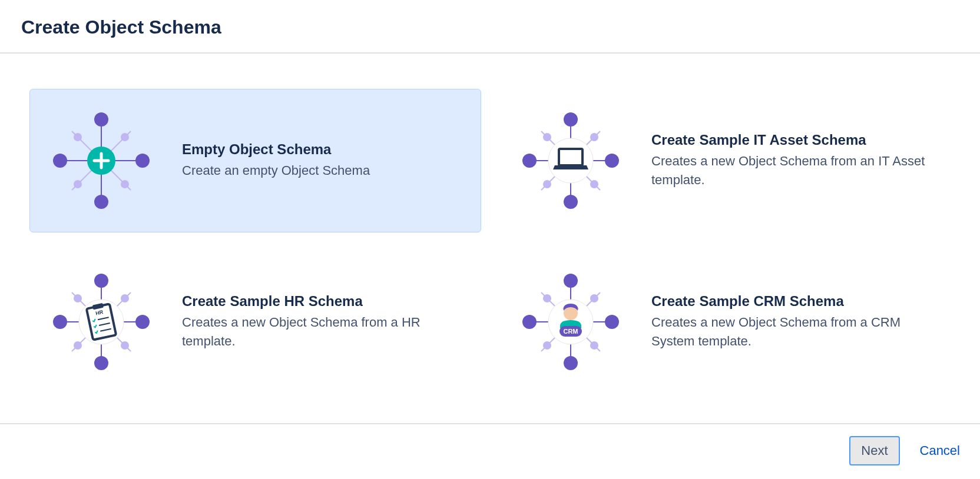 This screenshot has width=980, height=479. Describe the element at coordinates (490, 450) in the screenshot. I see `dialog-footer: Next Cancel` at that location.